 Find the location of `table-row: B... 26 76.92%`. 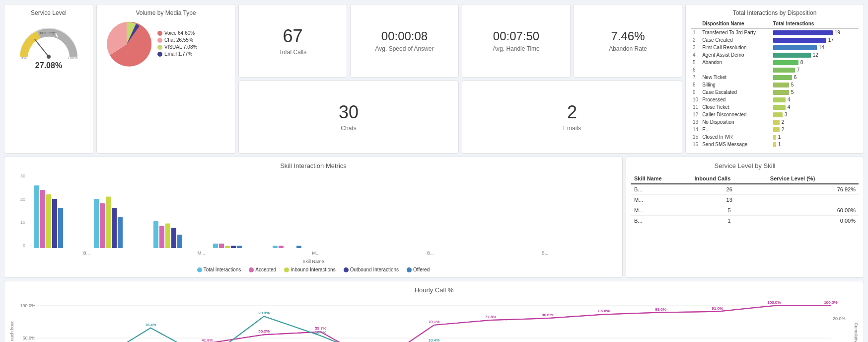

table-row: B... 26 76.92% is located at coordinates (745, 189).